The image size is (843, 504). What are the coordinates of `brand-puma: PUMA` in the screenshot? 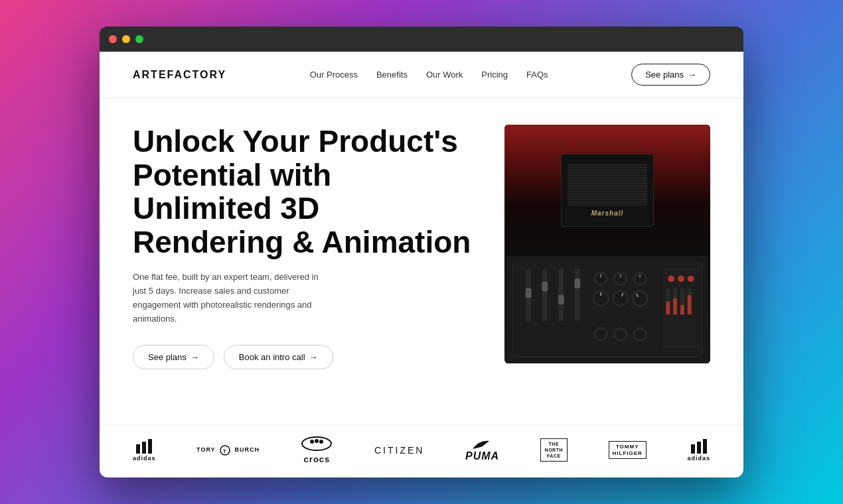 It's located at (482, 450).